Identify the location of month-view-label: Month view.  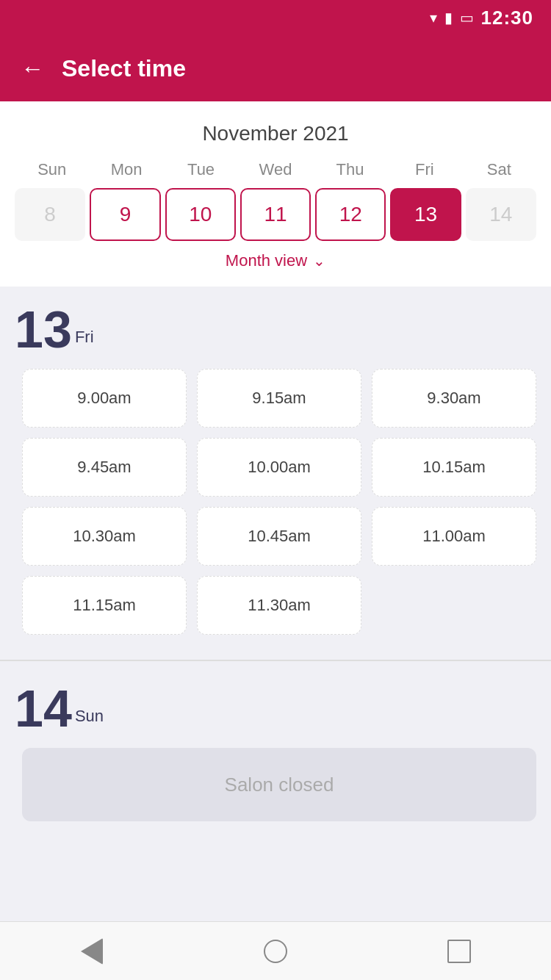
(266, 261).